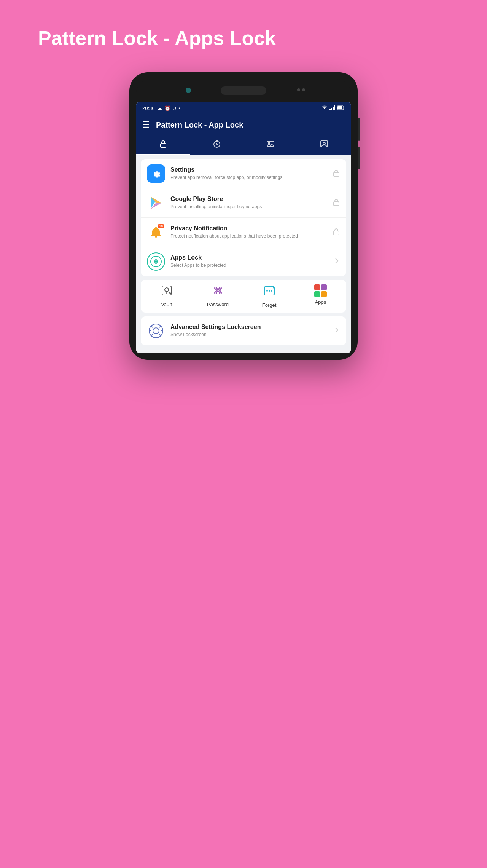 The height and width of the screenshot is (868, 487). I want to click on volume-down-button, so click(359, 158).